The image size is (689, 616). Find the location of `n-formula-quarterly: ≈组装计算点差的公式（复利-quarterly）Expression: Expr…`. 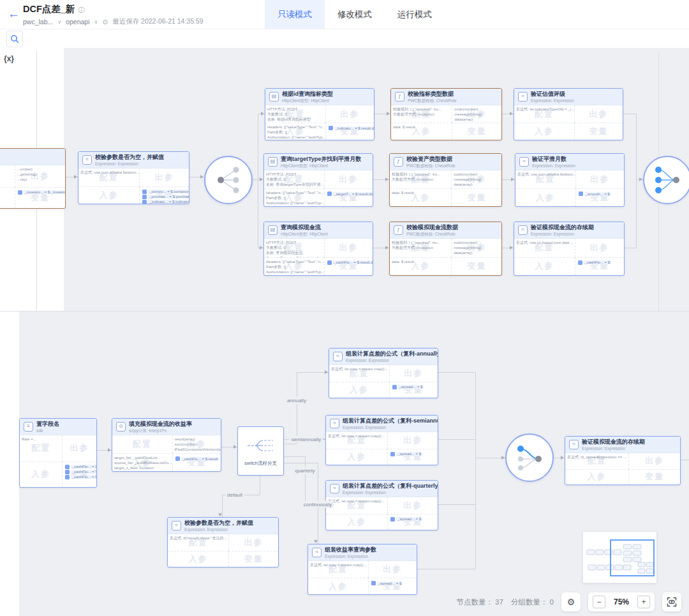

n-formula-quarterly: ≈组装计算点差的公式（复利-quarterly）Expression: Expr… is located at coordinates (382, 506).